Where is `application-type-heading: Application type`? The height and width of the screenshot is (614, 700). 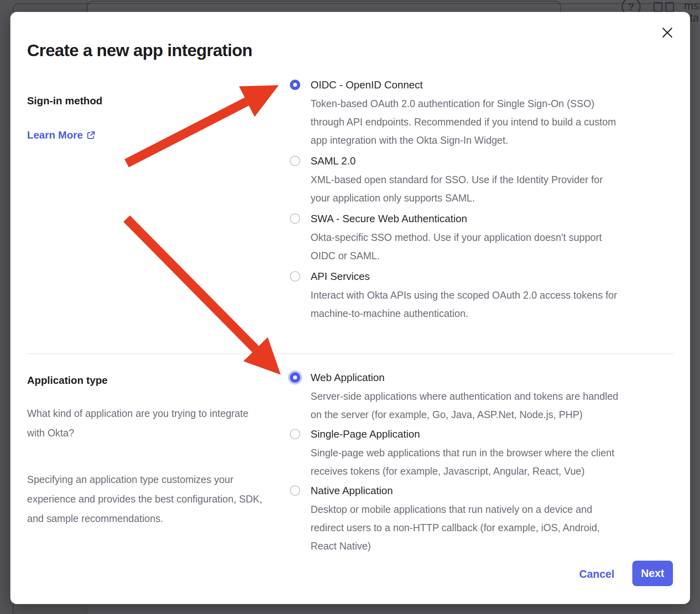 application-type-heading: Application type is located at coordinates (67, 381).